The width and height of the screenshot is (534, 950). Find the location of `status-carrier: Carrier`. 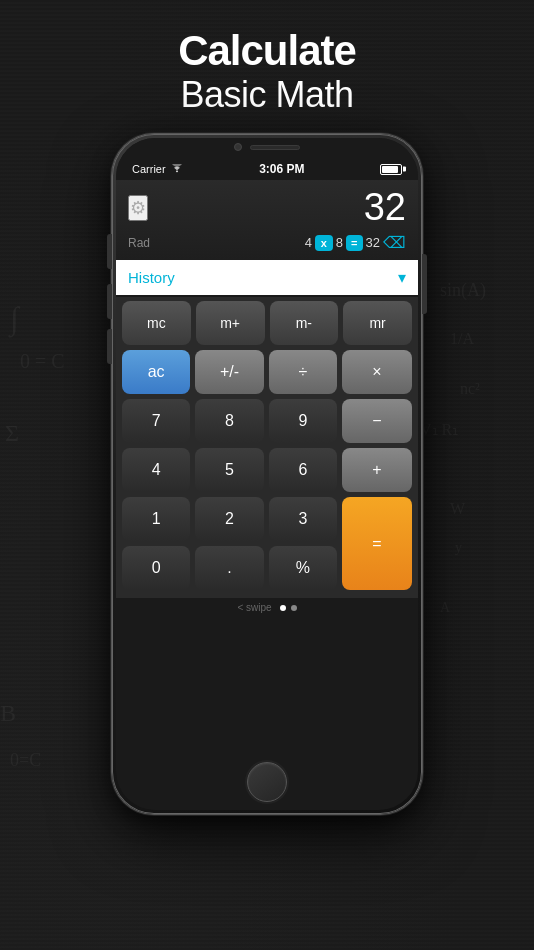

status-carrier: Carrier is located at coordinates (158, 169).